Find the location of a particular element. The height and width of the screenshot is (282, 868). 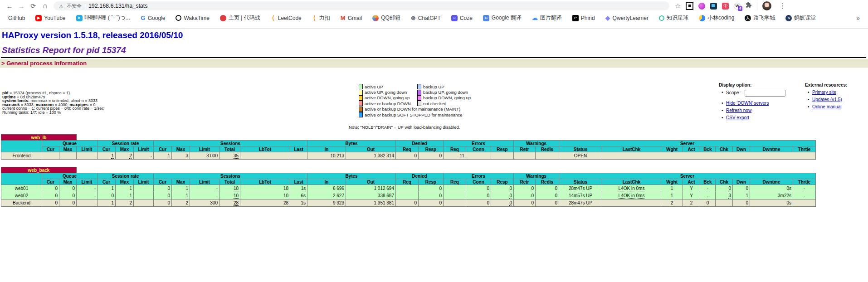

display-option-link: Hide 'DOWN' servers is located at coordinates (747, 103).